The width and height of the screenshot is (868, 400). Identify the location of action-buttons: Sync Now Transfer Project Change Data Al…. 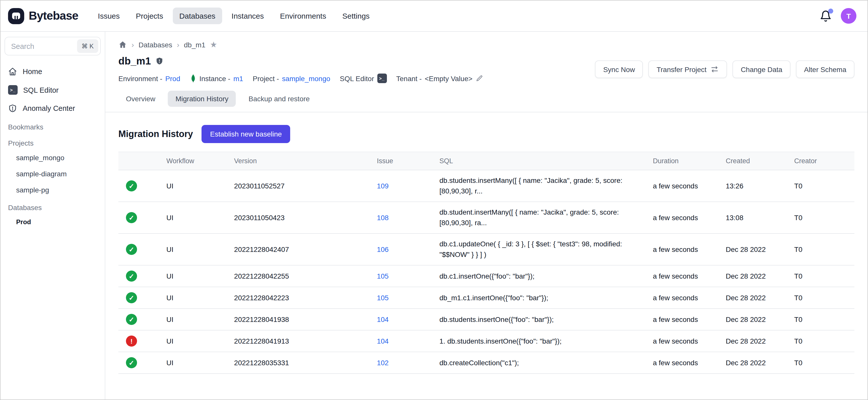
(725, 69).